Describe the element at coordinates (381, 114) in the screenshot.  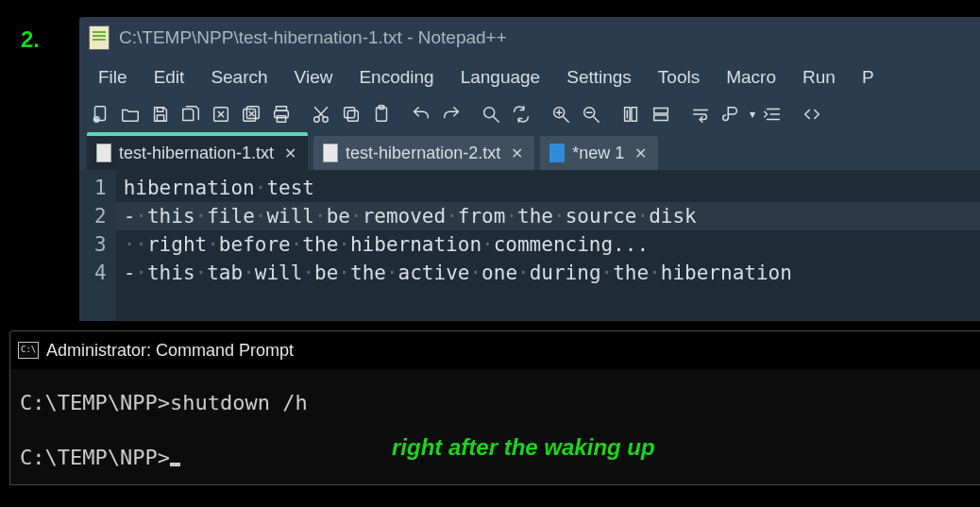
I see `paste-icon` at that location.